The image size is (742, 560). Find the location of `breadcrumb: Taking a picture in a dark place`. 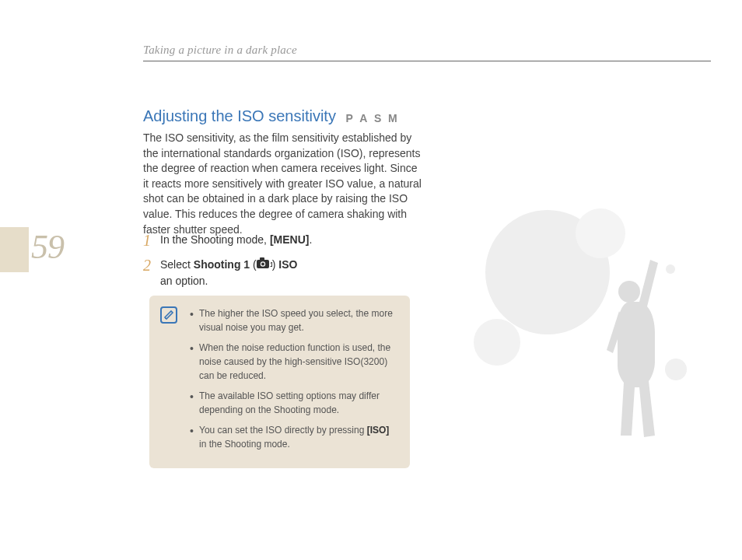

breadcrumb: Taking a picture in a dark place is located at coordinates (220, 50).